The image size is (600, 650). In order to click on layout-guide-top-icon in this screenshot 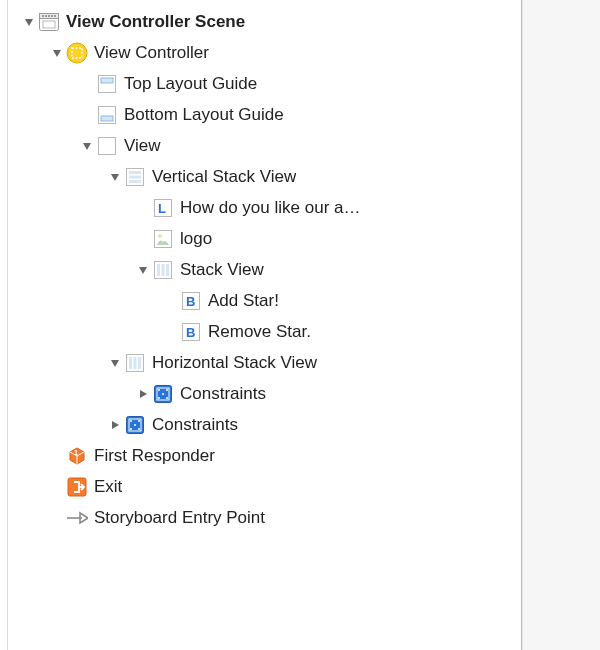, I will do `click(107, 84)`.